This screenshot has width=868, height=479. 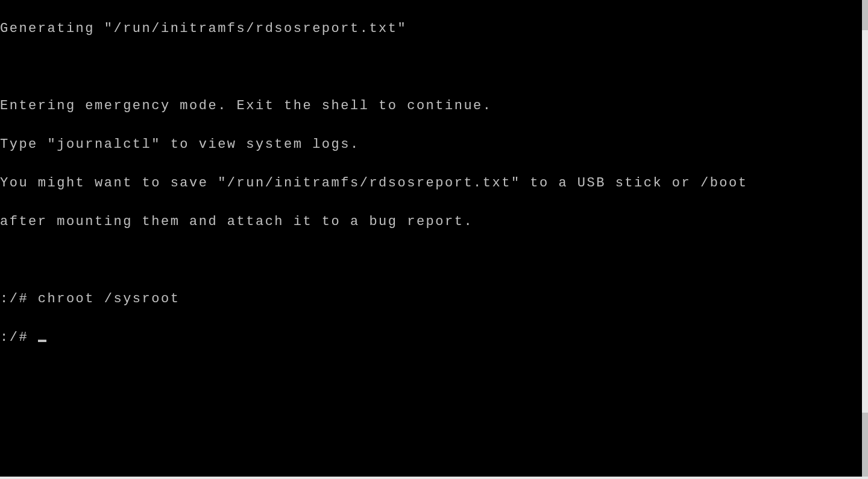 I want to click on scrollbar-track, so click(x=865, y=238).